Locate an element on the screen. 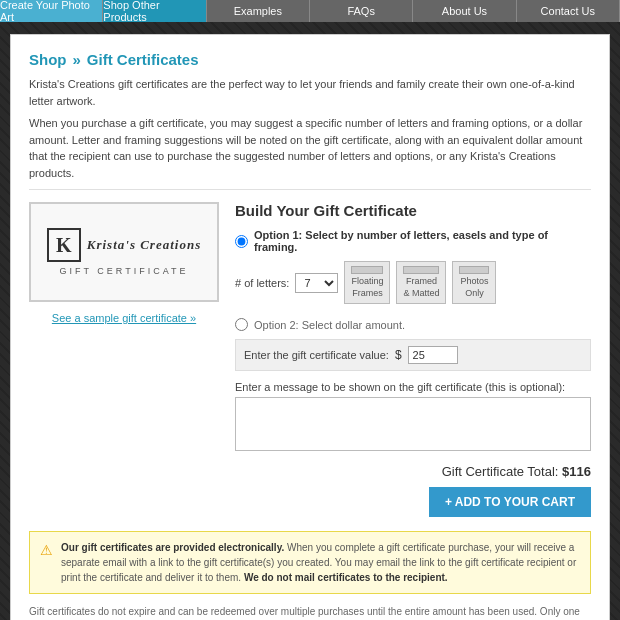 This screenshot has height=620, width=620. framing-floating: FloatingFrames is located at coordinates (367, 282).